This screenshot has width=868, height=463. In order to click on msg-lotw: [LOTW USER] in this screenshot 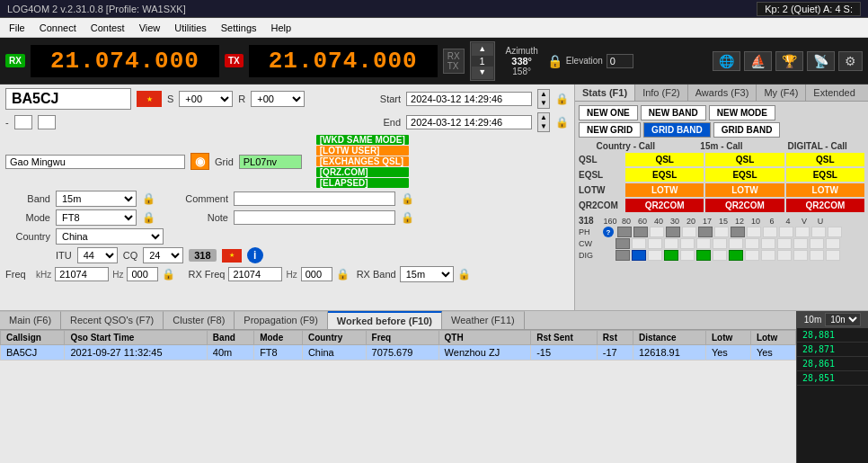, I will do `click(363, 151)`.